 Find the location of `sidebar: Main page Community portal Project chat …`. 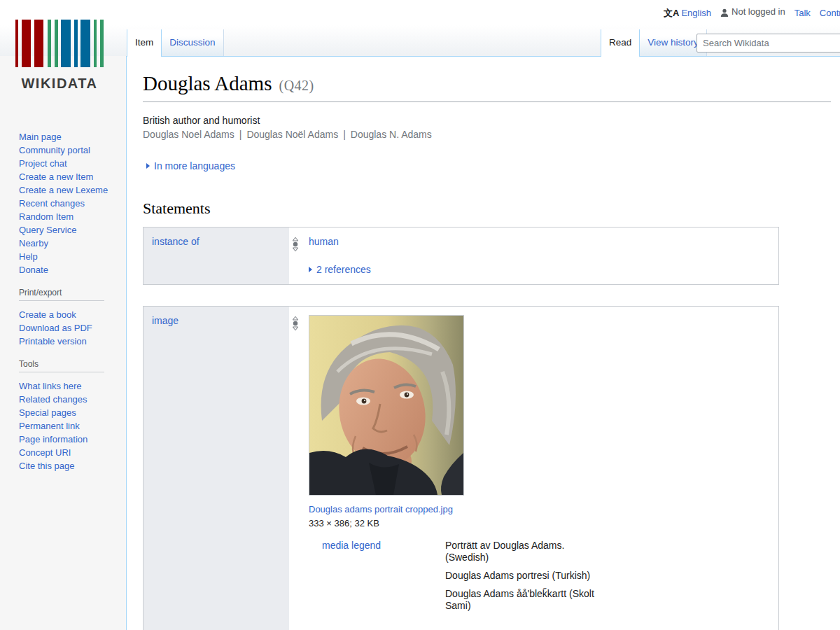

sidebar: Main page Community portal Project chat … is located at coordinates (63, 293).